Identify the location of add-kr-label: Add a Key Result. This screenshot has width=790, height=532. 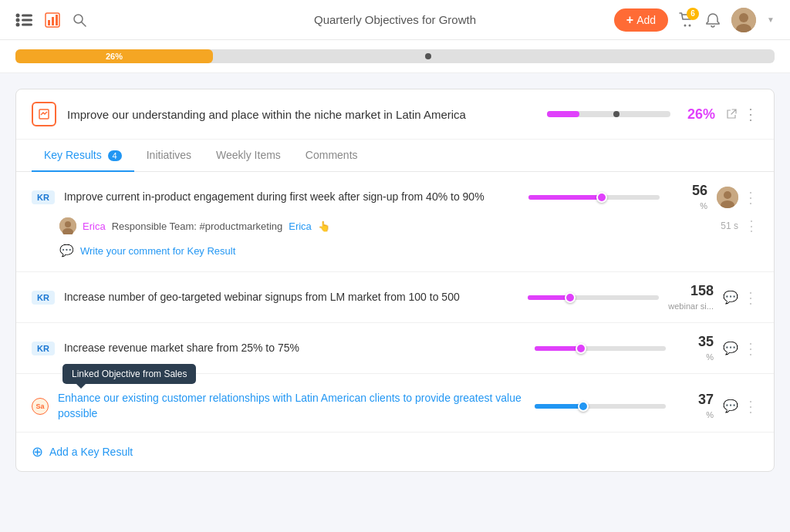
(91, 452).